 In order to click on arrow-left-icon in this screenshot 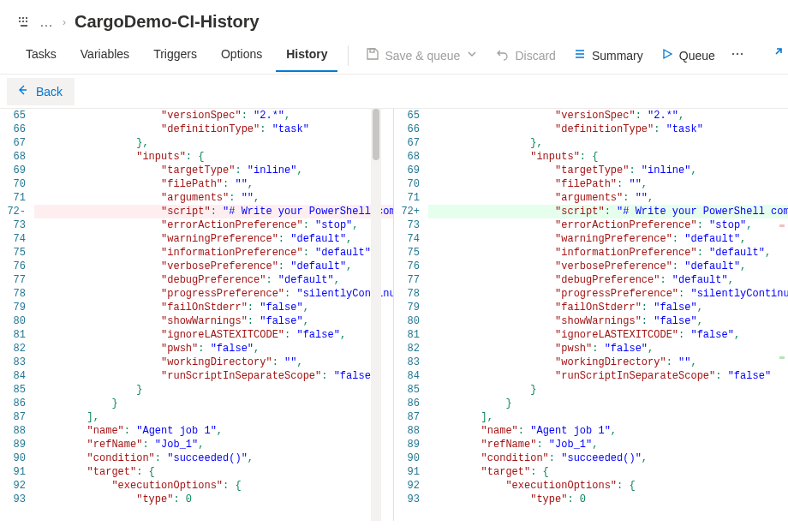, I will do `click(22, 91)`.